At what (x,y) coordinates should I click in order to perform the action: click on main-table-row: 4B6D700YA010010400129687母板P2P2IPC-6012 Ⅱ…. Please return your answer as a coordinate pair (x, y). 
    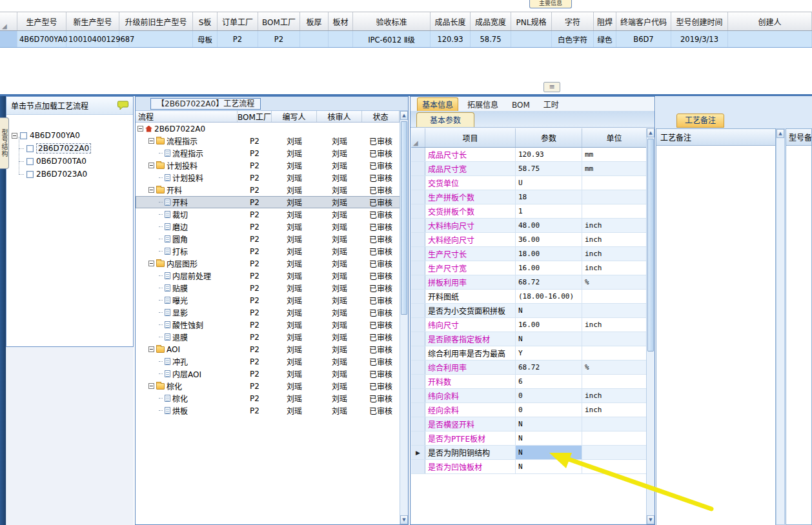
    Looking at the image, I should click on (406, 39).